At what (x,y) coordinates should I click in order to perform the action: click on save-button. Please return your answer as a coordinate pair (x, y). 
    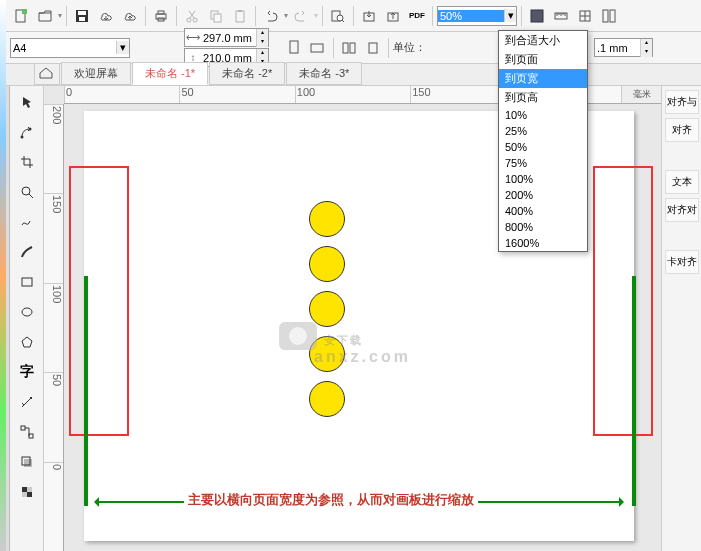
    Looking at the image, I should click on (82, 16).